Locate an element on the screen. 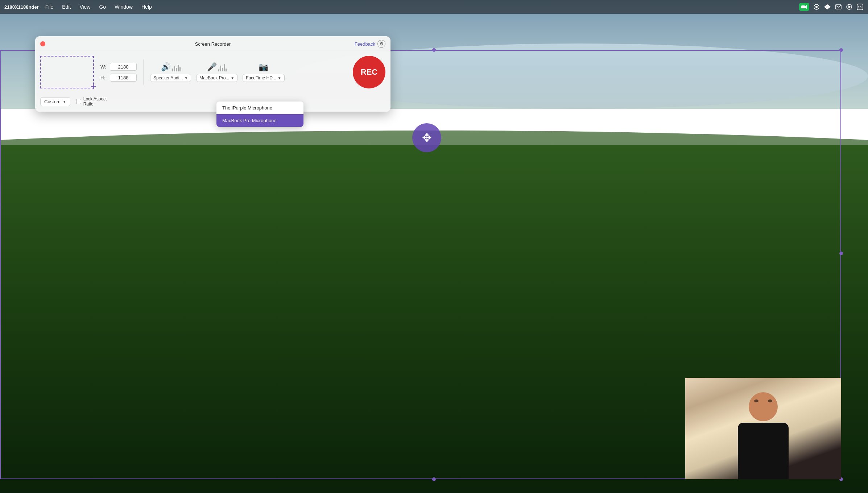 Image resolution: width=868 pixels, height=493 pixels. mic-icon: 🎤 is located at coordinates (212, 67).